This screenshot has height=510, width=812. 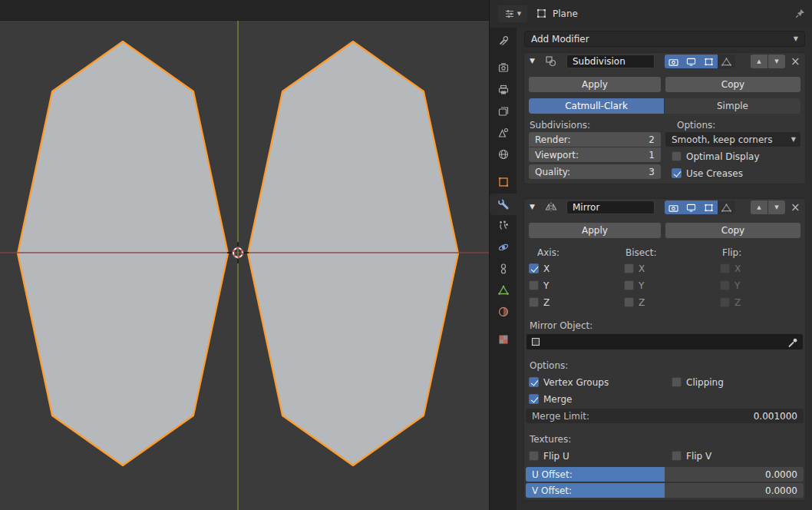 I want to click on viewport-subdivisions-field: Viewport: 1, so click(x=595, y=155).